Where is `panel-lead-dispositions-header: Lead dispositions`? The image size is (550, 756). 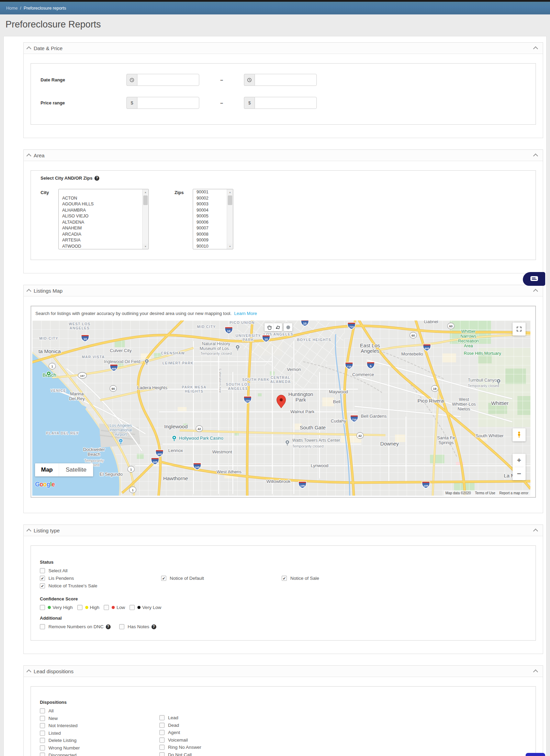 panel-lead-dispositions-header: Lead dispositions is located at coordinates (283, 671).